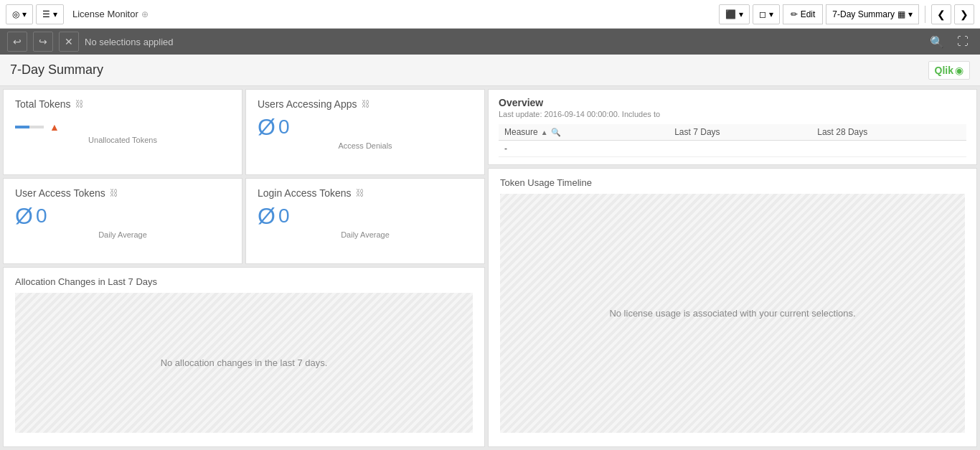 Image resolution: width=980 pixels, height=450 pixels. I want to click on total-tokens-sub: Unallocated Tokens, so click(123, 140).